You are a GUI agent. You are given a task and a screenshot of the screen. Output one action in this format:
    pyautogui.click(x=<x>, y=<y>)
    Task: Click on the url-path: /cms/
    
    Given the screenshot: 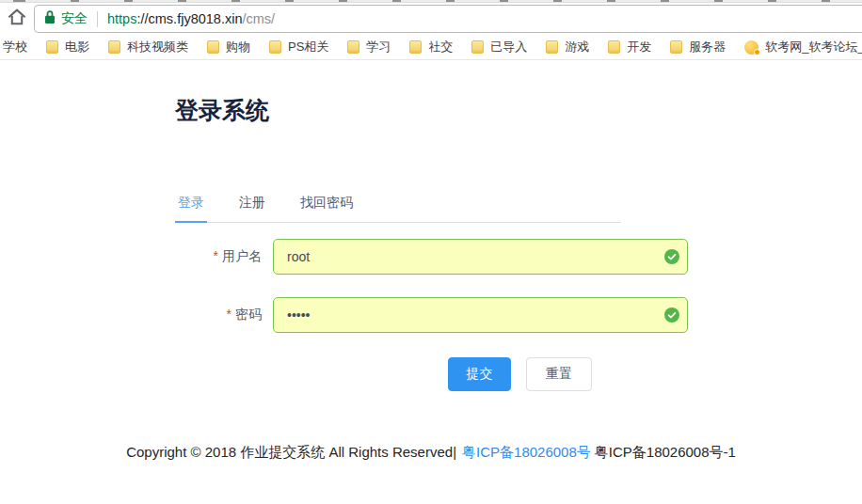 What is the action you would take?
    pyautogui.click(x=258, y=19)
    